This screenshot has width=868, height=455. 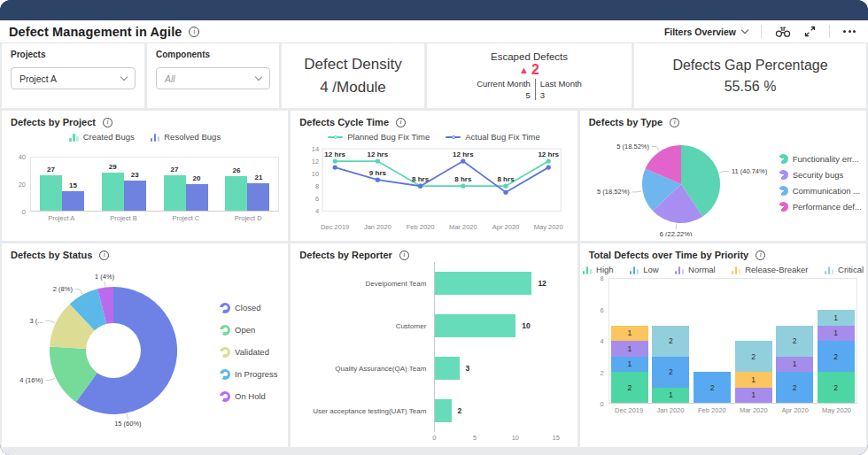 What do you see at coordinates (836, 341) in the screenshot?
I see `stacked-bar: 2211` at bounding box center [836, 341].